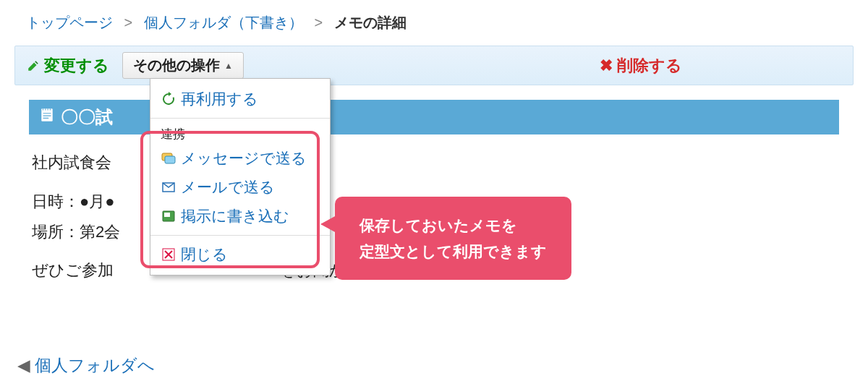 The height and width of the screenshot is (389, 868). Describe the element at coordinates (169, 255) in the screenshot. I see `close-box-icon` at that location.